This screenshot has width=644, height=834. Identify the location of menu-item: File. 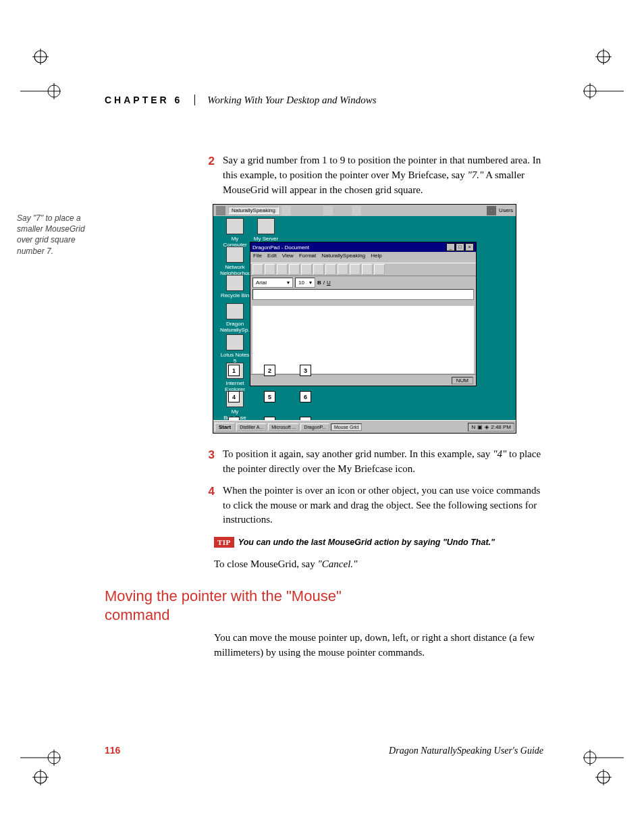
(258, 257).